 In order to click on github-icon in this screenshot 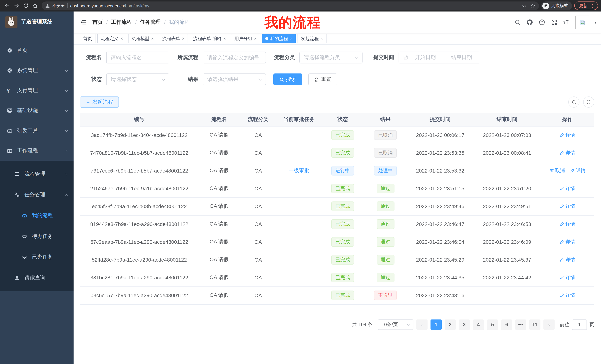, I will do `click(530, 22)`.